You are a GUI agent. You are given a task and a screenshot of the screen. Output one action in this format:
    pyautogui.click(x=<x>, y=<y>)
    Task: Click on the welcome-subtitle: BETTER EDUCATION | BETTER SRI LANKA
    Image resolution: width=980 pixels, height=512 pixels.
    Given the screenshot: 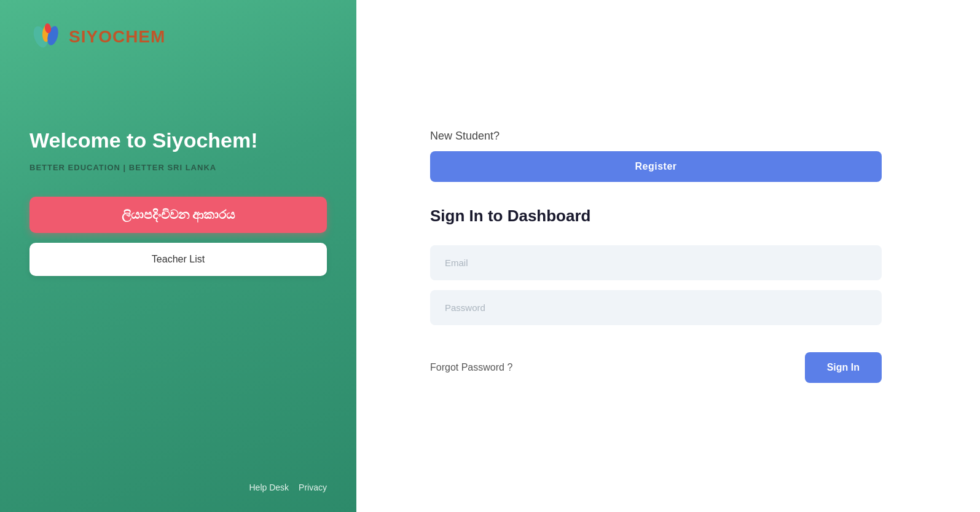 What is the action you would take?
    pyautogui.click(x=178, y=167)
    